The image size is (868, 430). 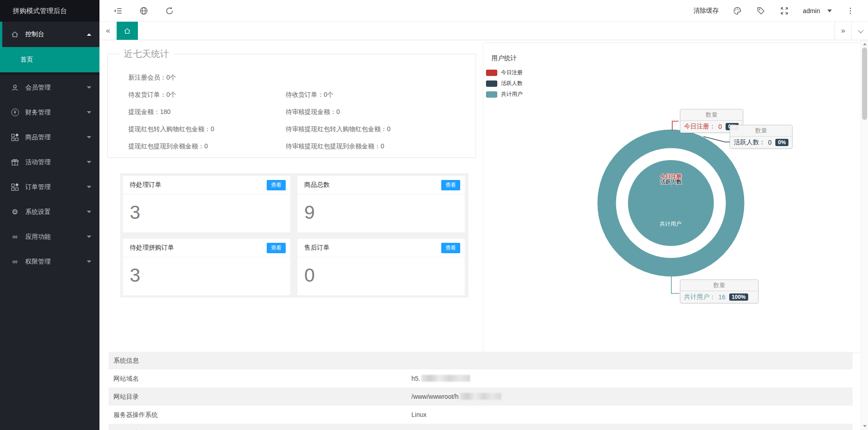 I want to click on stat-item: 待审核提现红包转入购物红包金额：0, so click(x=338, y=129).